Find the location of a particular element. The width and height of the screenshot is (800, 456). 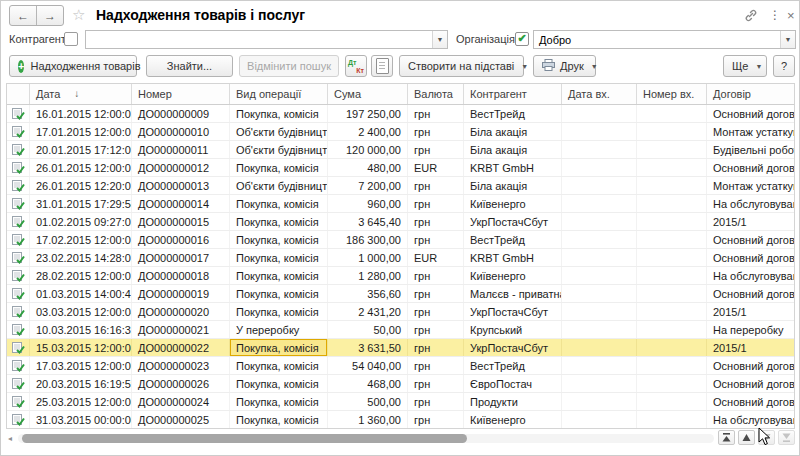

header-number: Номер is located at coordinates (181, 94).